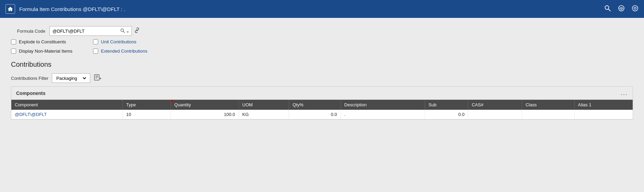 This screenshot has width=644, height=192. Describe the element at coordinates (322, 115) in the screenshot. I see `table-body: @DFLT\@DFLT 10 100.0 KG 0.0 . 0.0` at that location.